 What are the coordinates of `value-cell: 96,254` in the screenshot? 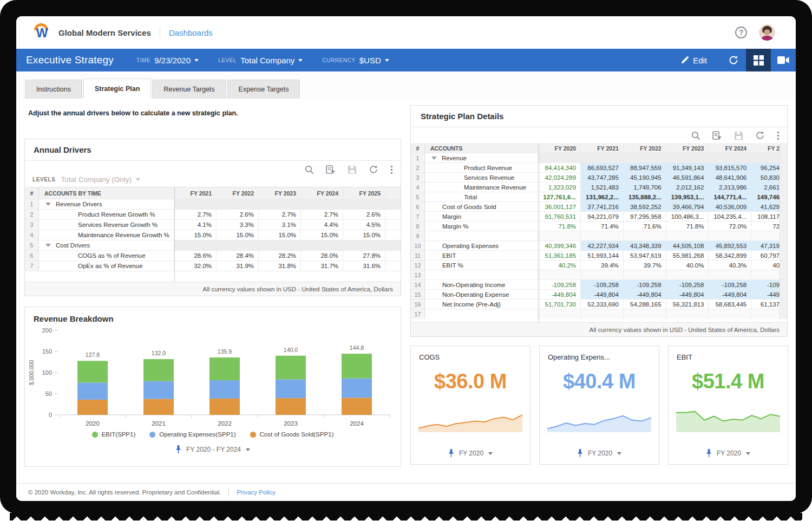 It's located at (765, 168).